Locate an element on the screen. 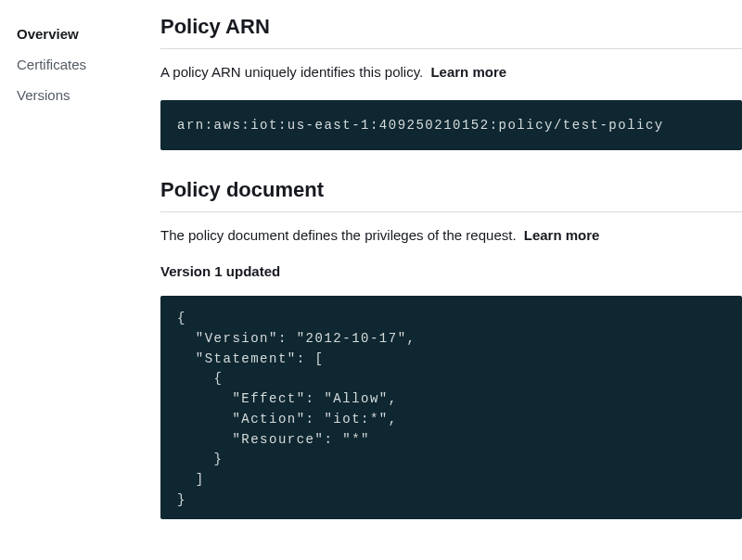 This screenshot has height=560, width=742. policy-document-learn-more-link: Learn more is located at coordinates (562, 235).